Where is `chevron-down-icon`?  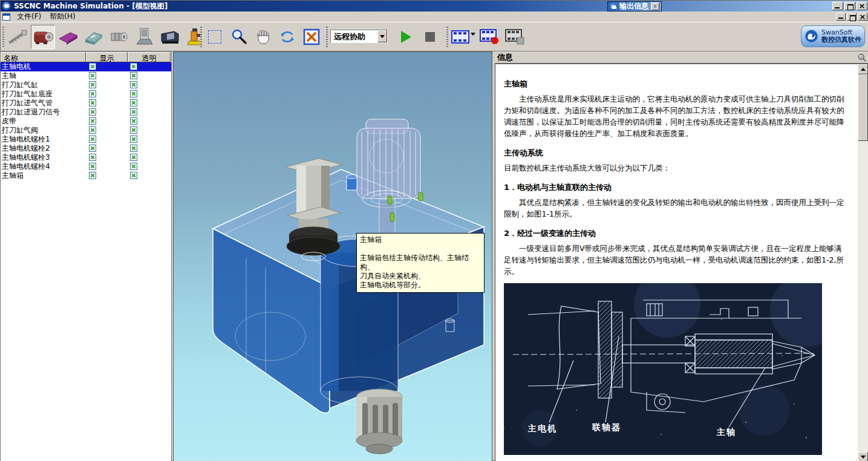
chevron-down-icon is located at coordinates (382, 36).